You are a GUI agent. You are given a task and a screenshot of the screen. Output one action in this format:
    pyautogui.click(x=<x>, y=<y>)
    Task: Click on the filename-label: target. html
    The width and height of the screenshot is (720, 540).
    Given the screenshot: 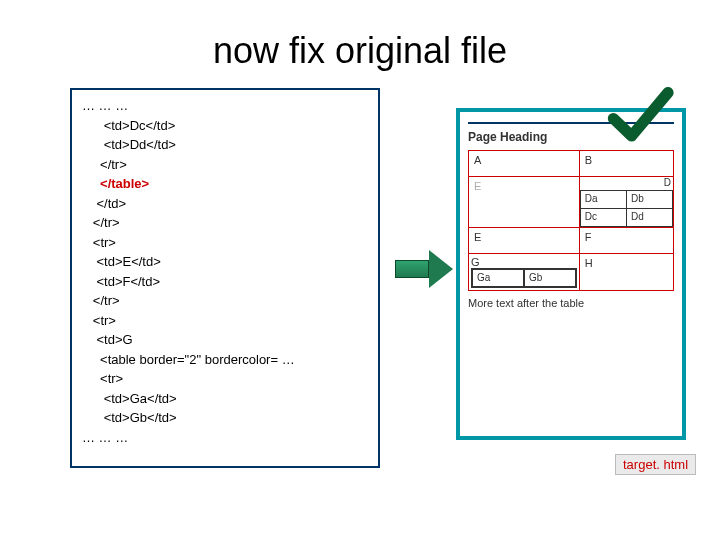 What is the action you would take?
    pyautogui.click(x=656, y=464)
    